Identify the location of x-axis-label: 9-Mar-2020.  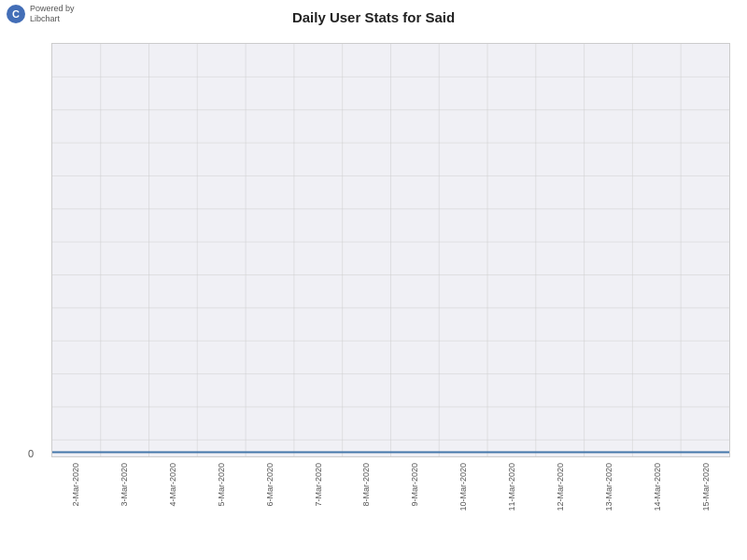
(415, 485).